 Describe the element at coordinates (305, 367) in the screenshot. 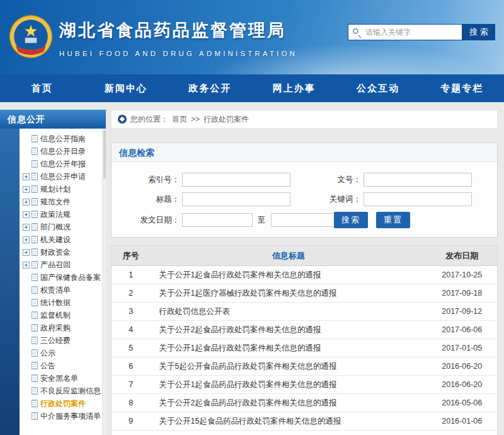

I see `table-row: 6 关于5起公开食品药品行政处罚案件相关信息的通报 2016-06-20` at that location.